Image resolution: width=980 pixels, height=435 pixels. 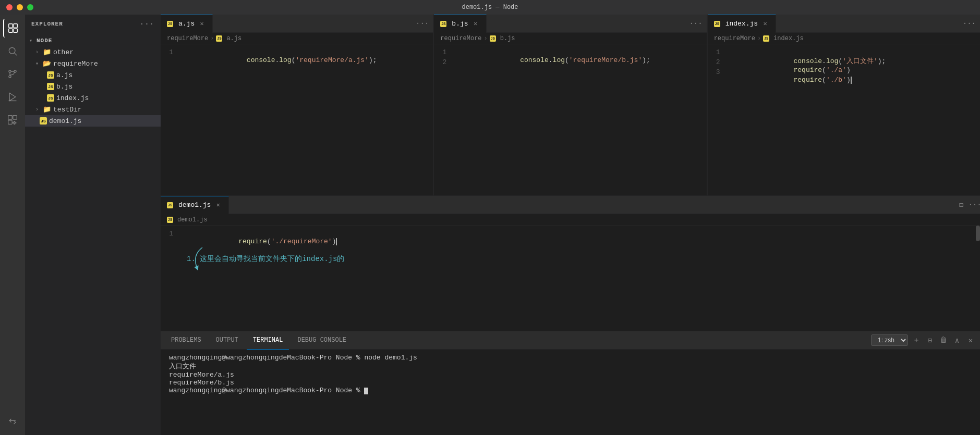 What do you see at coordinates (570, 39) in the screenshot?
I see `breadcrumb-mid: requireMore › JS b.js` at bounding box center [570, 39].